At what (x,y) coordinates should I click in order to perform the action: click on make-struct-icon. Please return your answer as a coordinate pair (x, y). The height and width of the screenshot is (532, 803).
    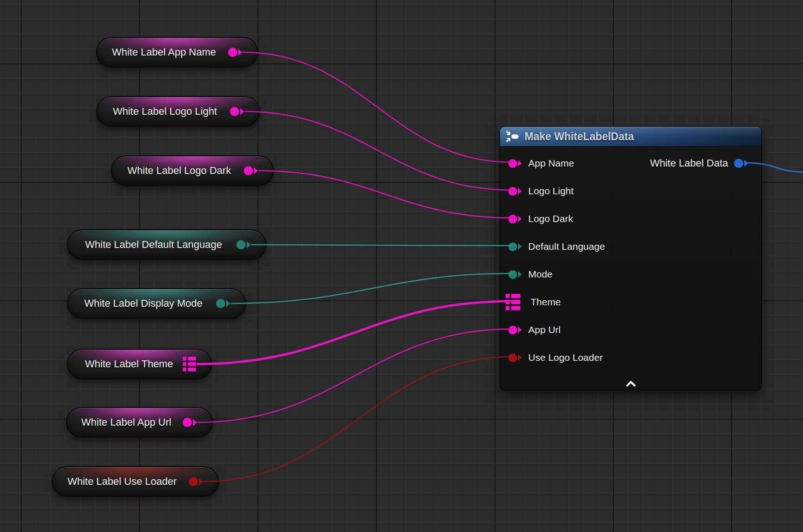
    Looking at the image, I should click on (513, 136).